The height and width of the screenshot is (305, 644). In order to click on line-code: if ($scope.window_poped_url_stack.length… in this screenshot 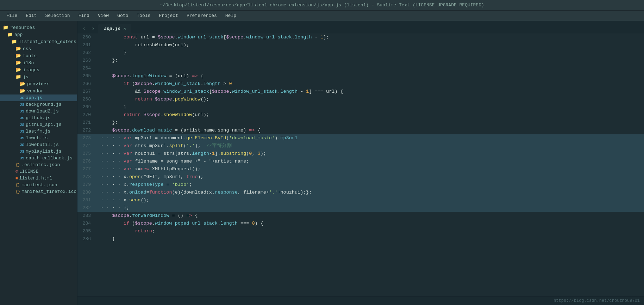, I will do `click(370, 224)`.